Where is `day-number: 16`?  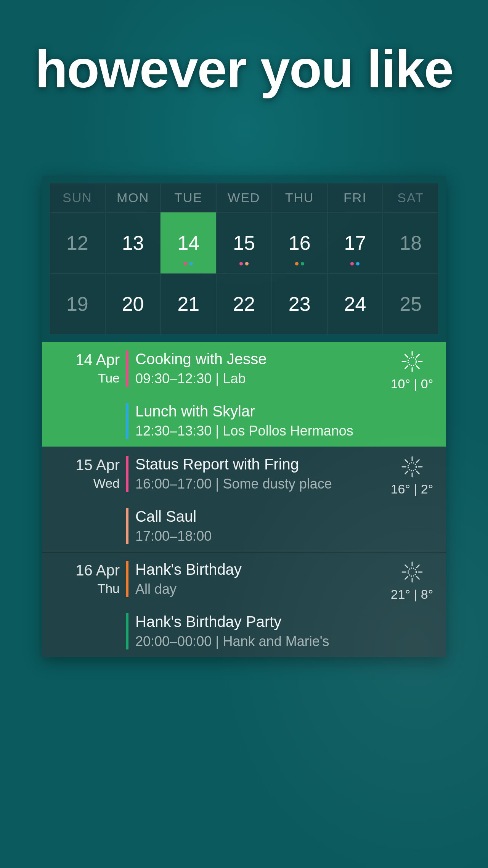
day-number: 16 is located at coordinates (300, 243).